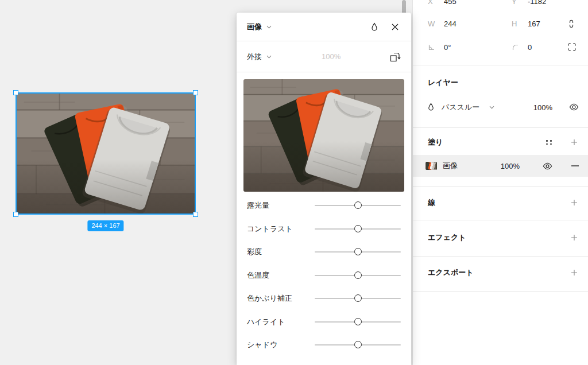  I want to click on saturation-slider, so click(358, 252).